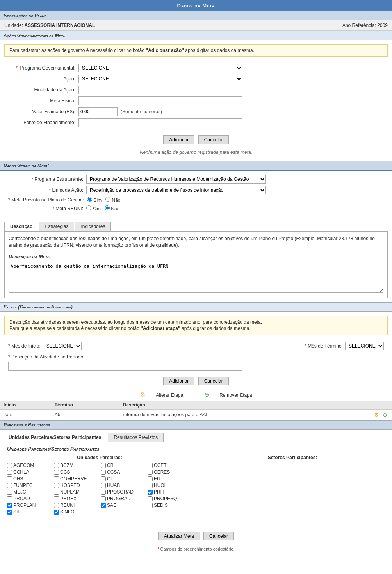  I want to click on adicionar-acao-btn: Adicionar, so click(179, 140).